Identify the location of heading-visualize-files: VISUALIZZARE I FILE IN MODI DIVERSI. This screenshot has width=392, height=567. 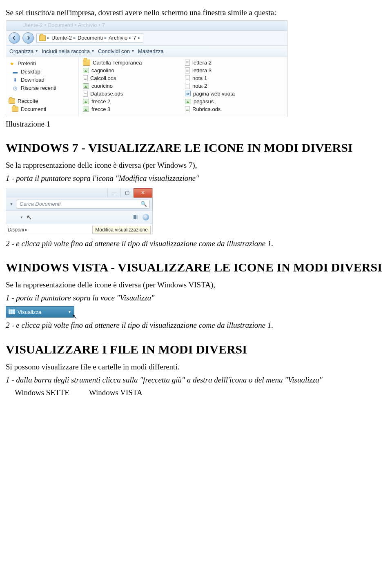
(196, 349).